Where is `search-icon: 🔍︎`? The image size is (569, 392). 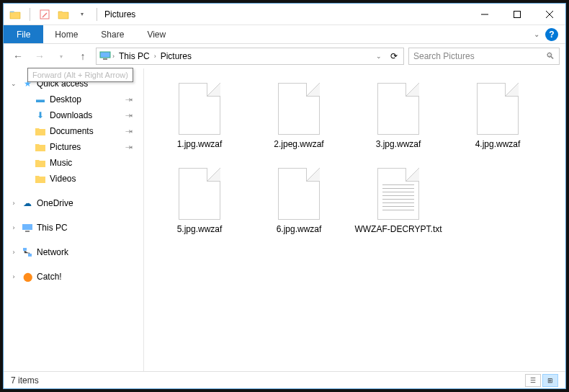 search-icon: 🔍︎ is located at coordinates (550, 56).